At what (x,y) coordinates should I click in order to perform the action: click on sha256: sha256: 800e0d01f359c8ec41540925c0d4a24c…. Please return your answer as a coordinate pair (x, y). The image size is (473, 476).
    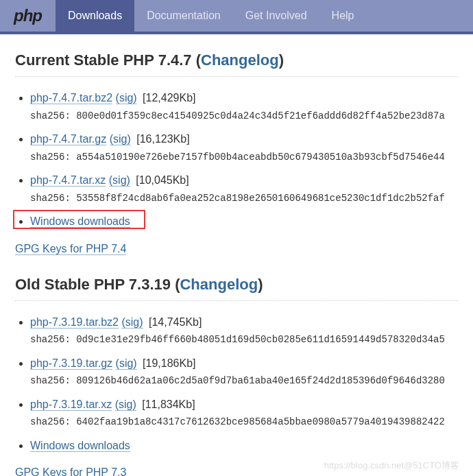
    Looking at the image, I should click on (244, 116).